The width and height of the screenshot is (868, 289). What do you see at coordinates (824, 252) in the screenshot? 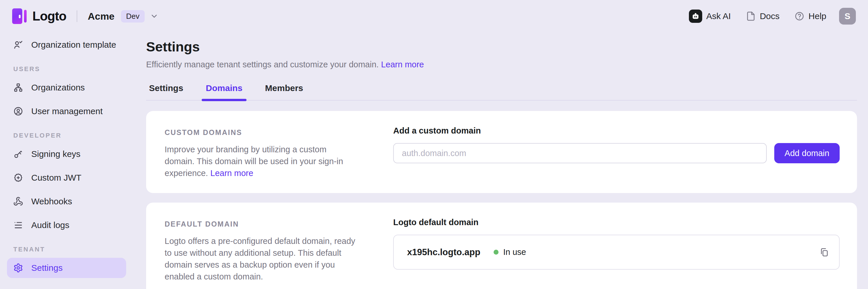
I see `copy-icon` at bounding box center [824, 252].